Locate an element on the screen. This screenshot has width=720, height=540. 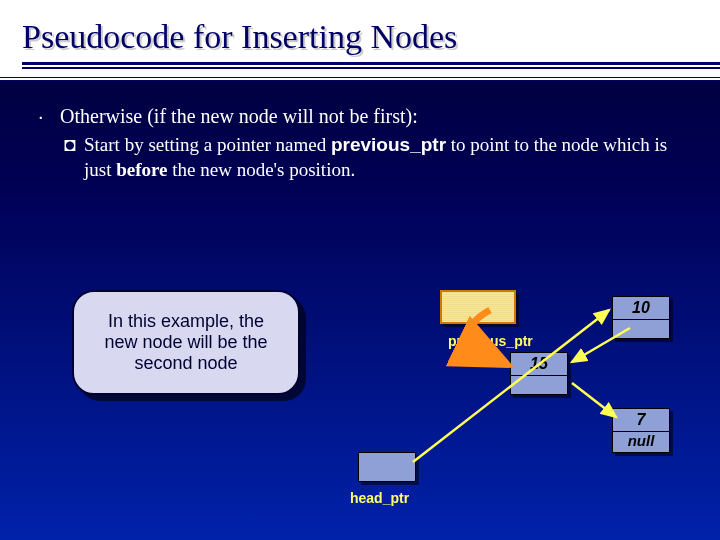
subbullet-text-a: Start by setting a pointer named is located at coordinates (208, 144).